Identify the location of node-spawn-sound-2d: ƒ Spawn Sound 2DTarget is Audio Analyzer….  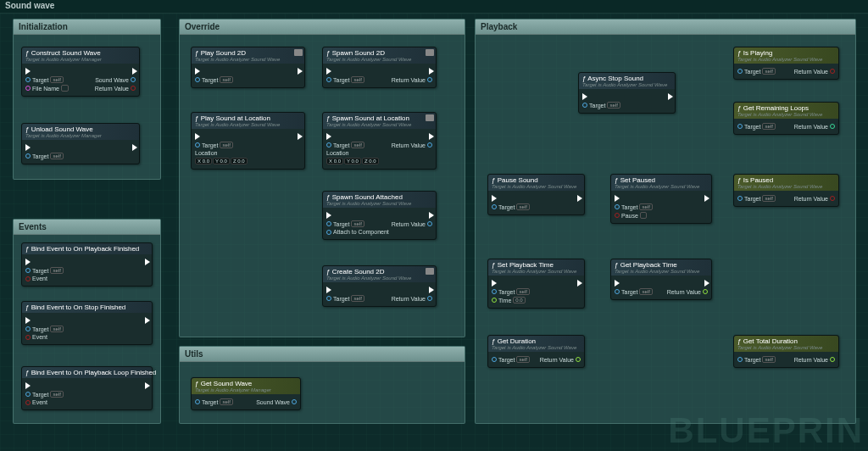
(380, 68).